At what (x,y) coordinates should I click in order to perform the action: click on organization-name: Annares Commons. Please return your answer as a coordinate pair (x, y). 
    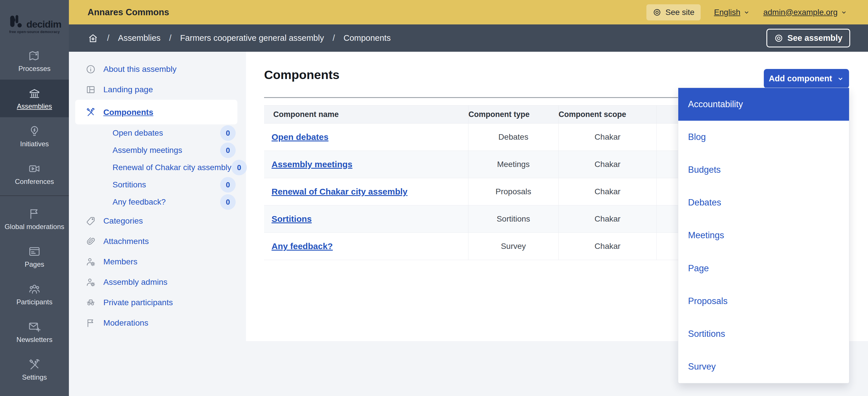
    Looking at the image, I should click on (128, 12).